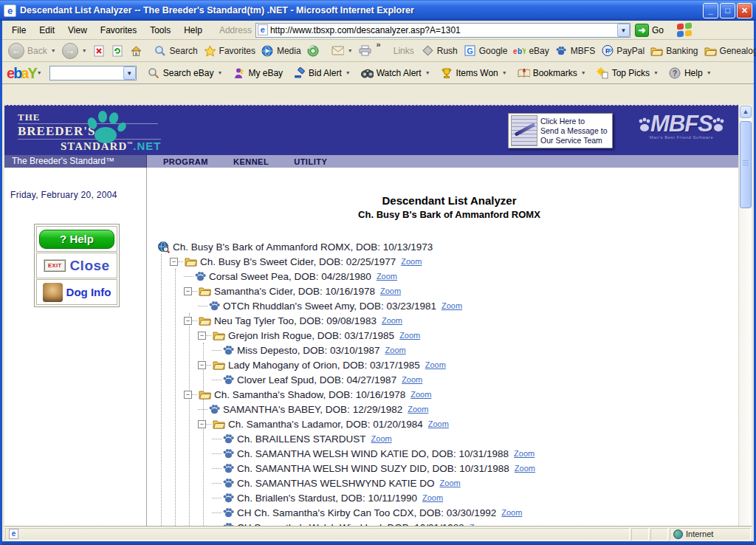 The image size is (756, 545). Describe the element at coordinates (185, 72) in the screenshot. I see `ebay-search-ebay-button: Search eBay▼` at that location.